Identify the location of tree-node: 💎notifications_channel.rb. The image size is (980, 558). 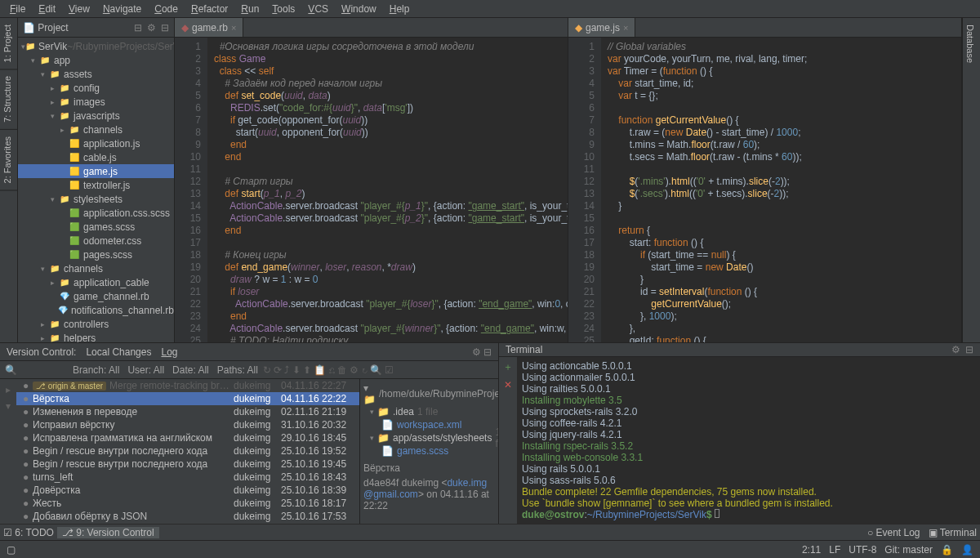
(96, 310).